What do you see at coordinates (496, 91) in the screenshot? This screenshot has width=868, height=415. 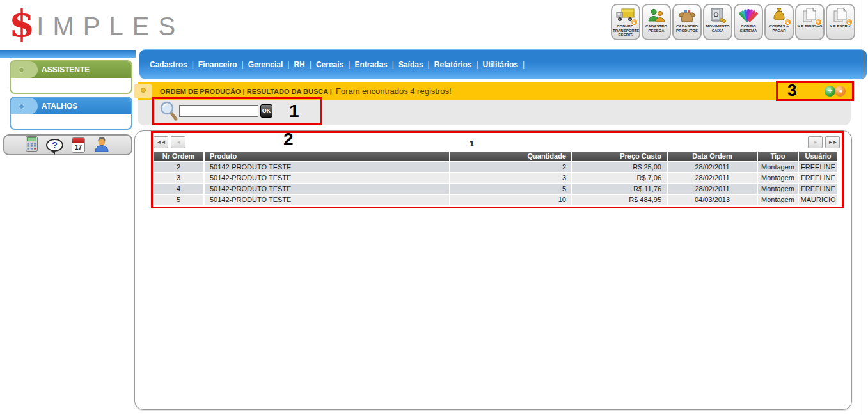 I see `status-bar: ORDEM DE PRODUÇÃO | RESULTADO DA BUSCA |…` at bounding box center [496, 91].